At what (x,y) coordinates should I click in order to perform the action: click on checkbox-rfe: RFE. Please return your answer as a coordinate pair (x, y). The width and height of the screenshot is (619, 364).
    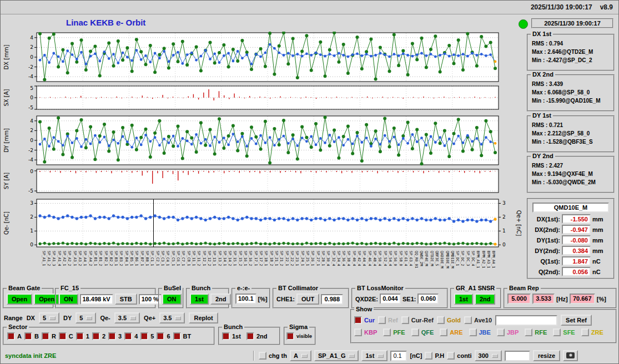
    Looking at the image, I should click on (536, 332).